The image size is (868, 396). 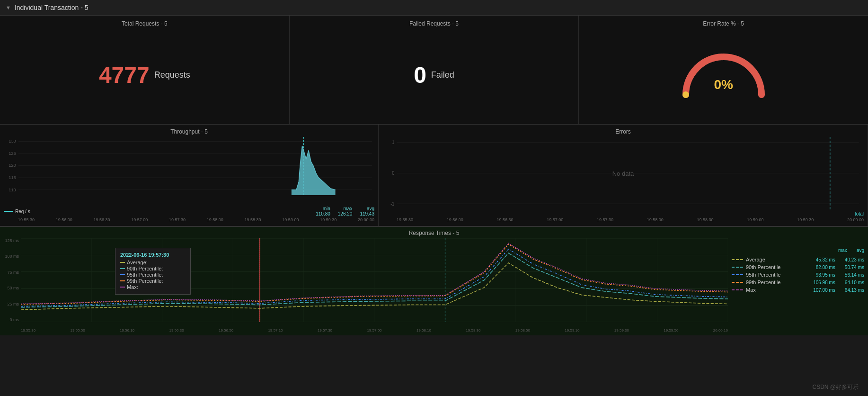 What do you see at coordinates (623, 173) in the screenshot?
I see `errors-chart-area: 1 0 -1 No data` at bounding box center [623, 173].